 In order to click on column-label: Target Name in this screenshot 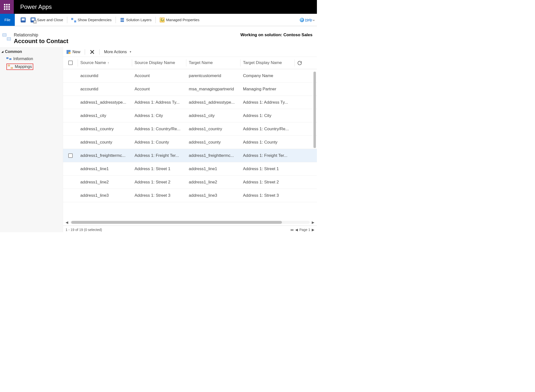, I will do `click(201, 63)`.